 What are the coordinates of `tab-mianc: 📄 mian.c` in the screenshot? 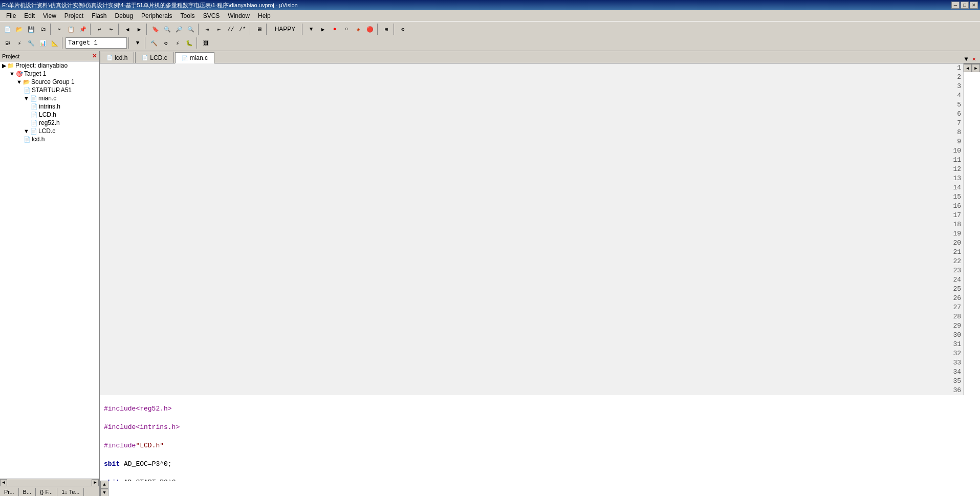 It's located at (194, 58).